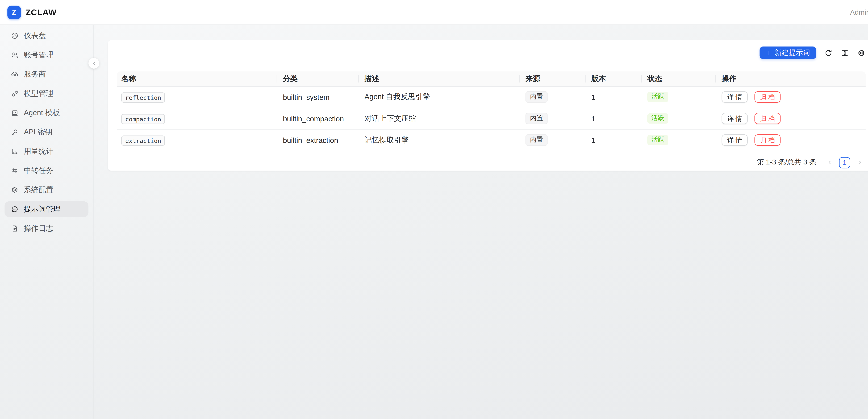 Image resolution: width=868 pixels, height=419 pixels. What do you see at coordinates (46, 171) in the screenshot?
I see `sidebar-item-relay-tasks: 中转任务` at bounding box center [46, 171].